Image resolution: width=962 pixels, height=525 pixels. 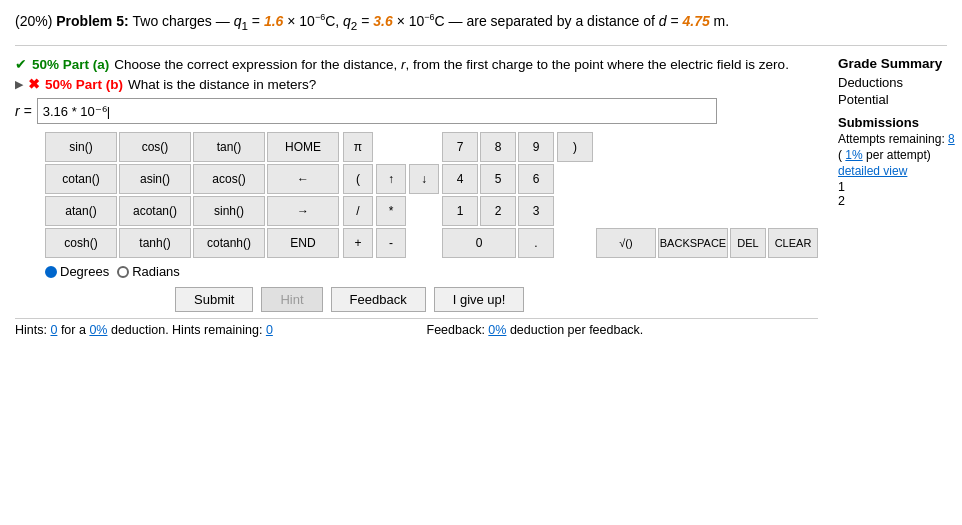 I want to click on pi-button: π, so click(x=358, y=147).